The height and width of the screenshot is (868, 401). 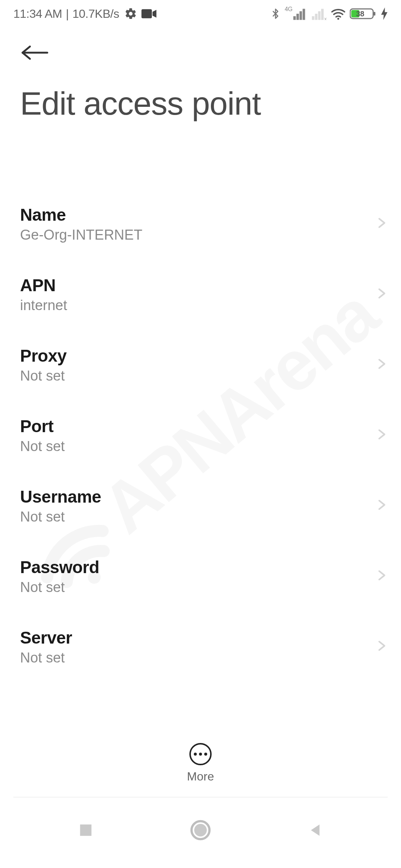 I want to click on battery-icon: 38, so click(x=363, y=14).